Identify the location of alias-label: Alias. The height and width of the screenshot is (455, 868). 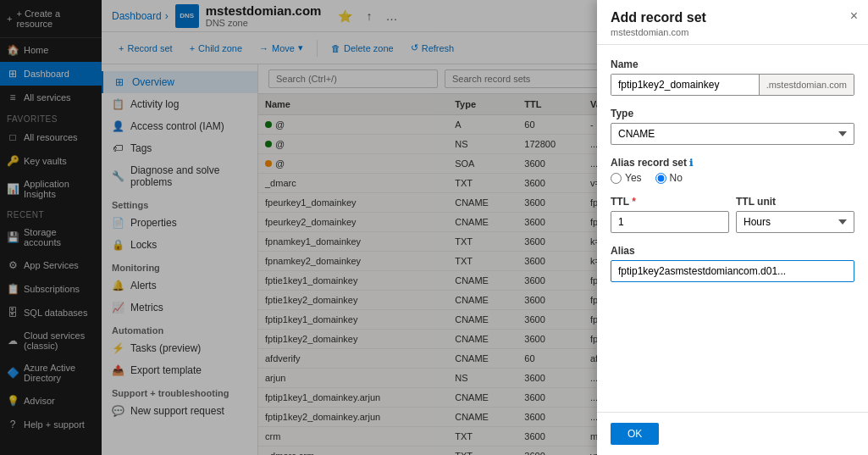
(733, 251).